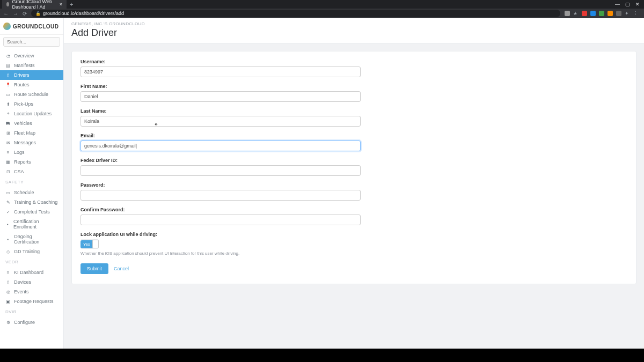 This screenshot has width=644, height=362. What do you see at coordinates (221, 220) in the screenshot?
I see `confirm-password-input` at bounding box center [221, 220].